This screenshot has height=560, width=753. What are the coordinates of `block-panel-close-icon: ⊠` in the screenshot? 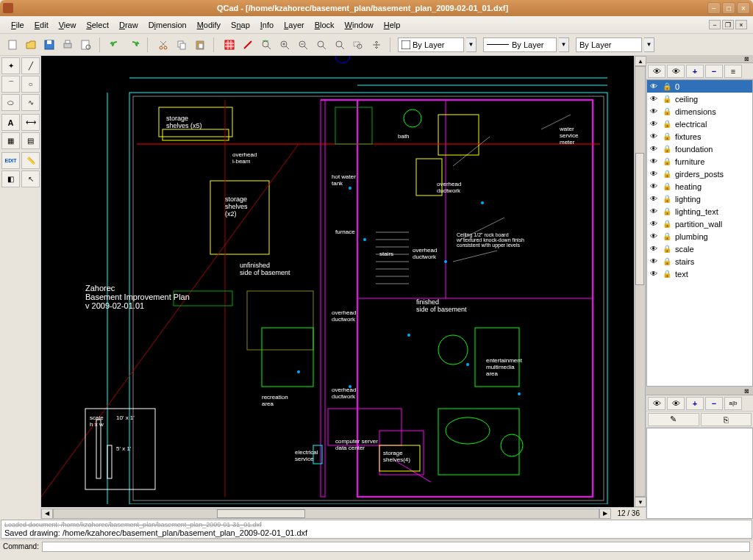 It's located at (748, 392).